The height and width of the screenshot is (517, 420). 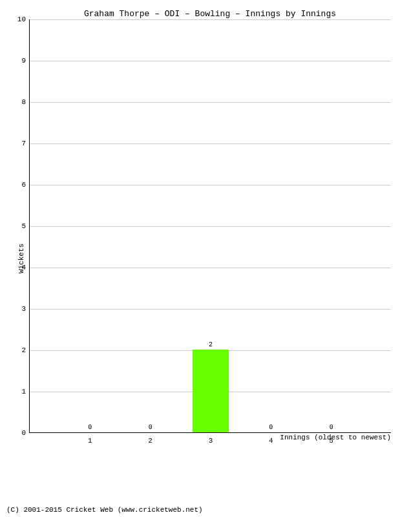 I want to click on bar-value-label-4: 0, so click(x=271, y=428).